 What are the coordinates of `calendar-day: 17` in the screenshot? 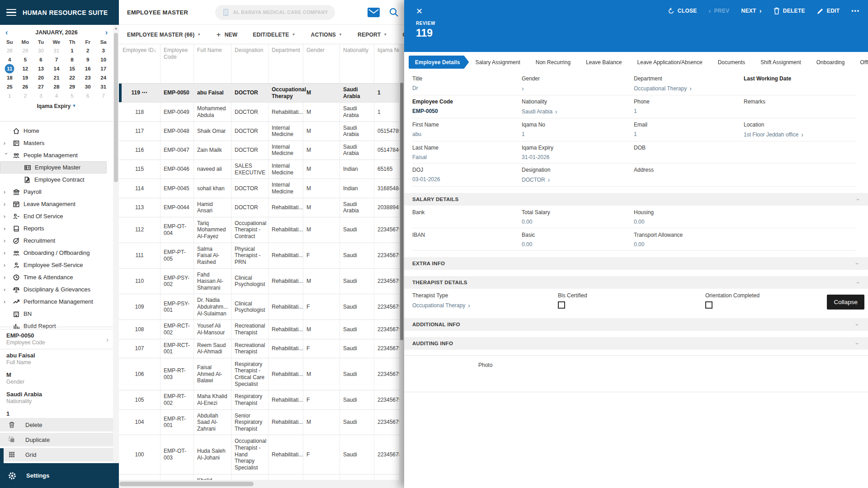 It's located at (103, 69).